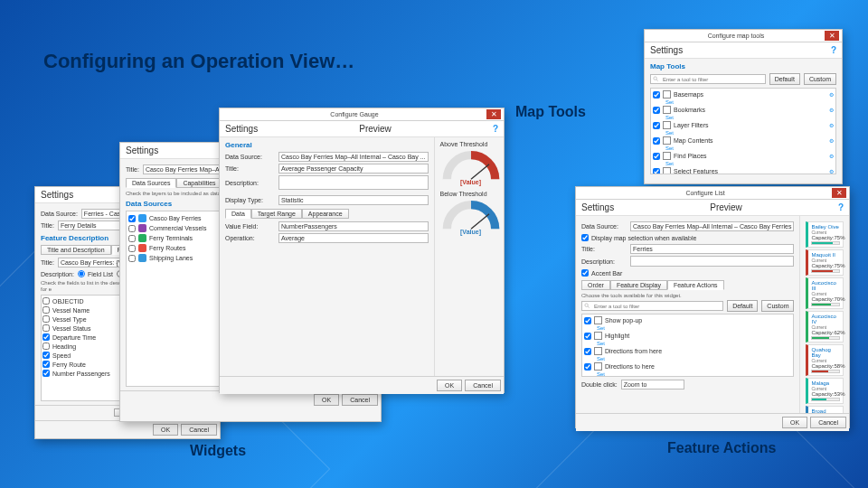 Image resolution: width=868 pixels, height=488 pixels. What do you see at coordinates (585, 273) in the screenshot?
I see `checkbox-accent-bar` at bounding box center [585, 273].